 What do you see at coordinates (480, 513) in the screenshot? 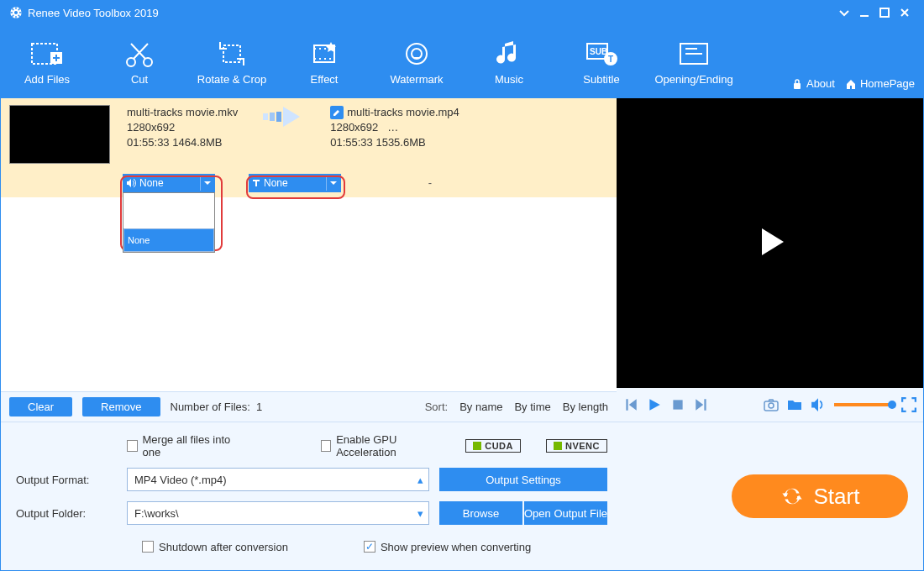
I see `browse-button: Browse` at bounding box center [480, 513].